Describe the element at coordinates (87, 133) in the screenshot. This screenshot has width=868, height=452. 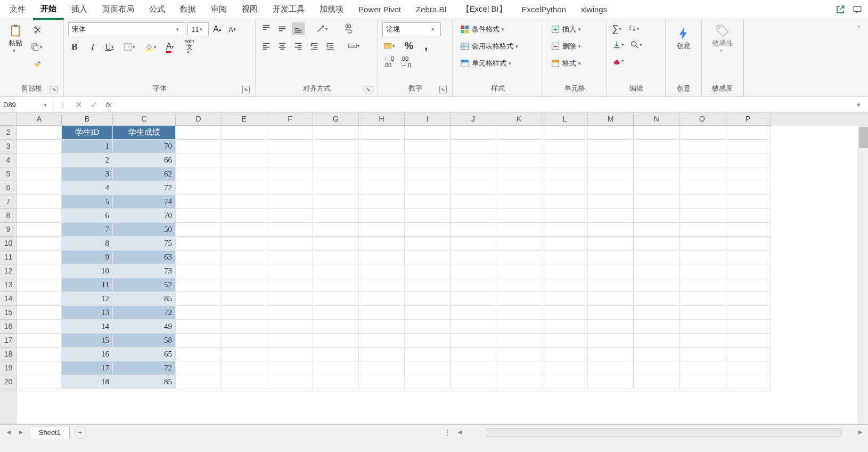
I see `cell-B2: 学生ID` at that location.